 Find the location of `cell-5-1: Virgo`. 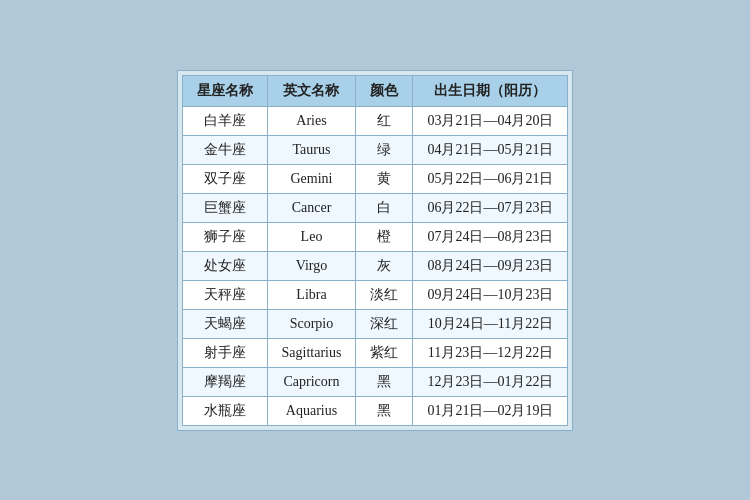

cell-5-1: Virgo is located at coordinates (312, 266).